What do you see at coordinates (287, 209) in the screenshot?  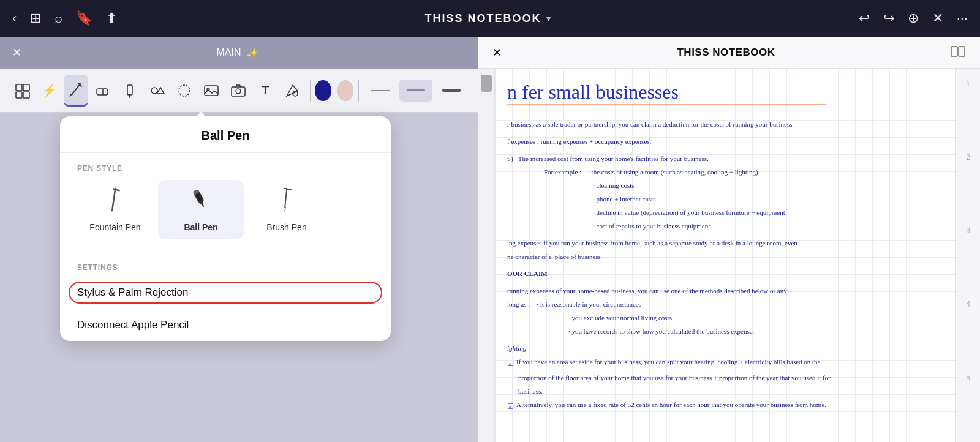 I see `brush-pen-option: Brush Pen` at bounding box center [287, 209].